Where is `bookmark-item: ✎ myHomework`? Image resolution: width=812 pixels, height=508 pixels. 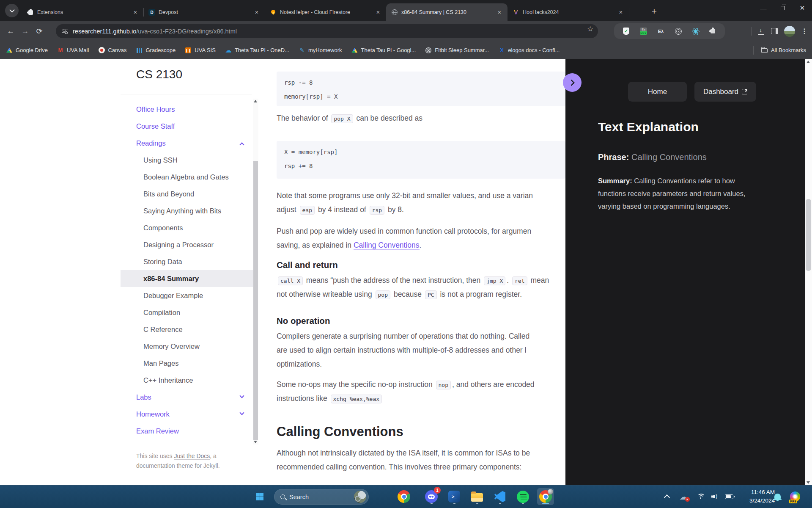
bookmark-item: ✎ myHomework is located at coordinates (320, 50).